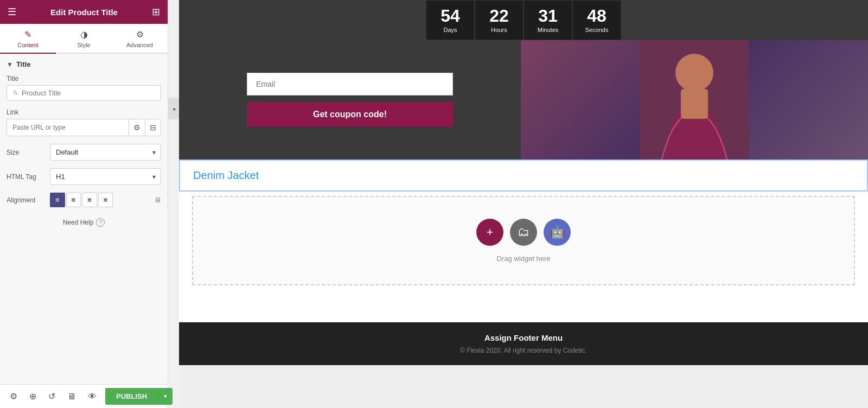 This screenshot has width=868, height=408. What do you see at coordinates (84, 79) in the screenshot?
I see `title-field-label: Title` at bounding box center [84, 79].